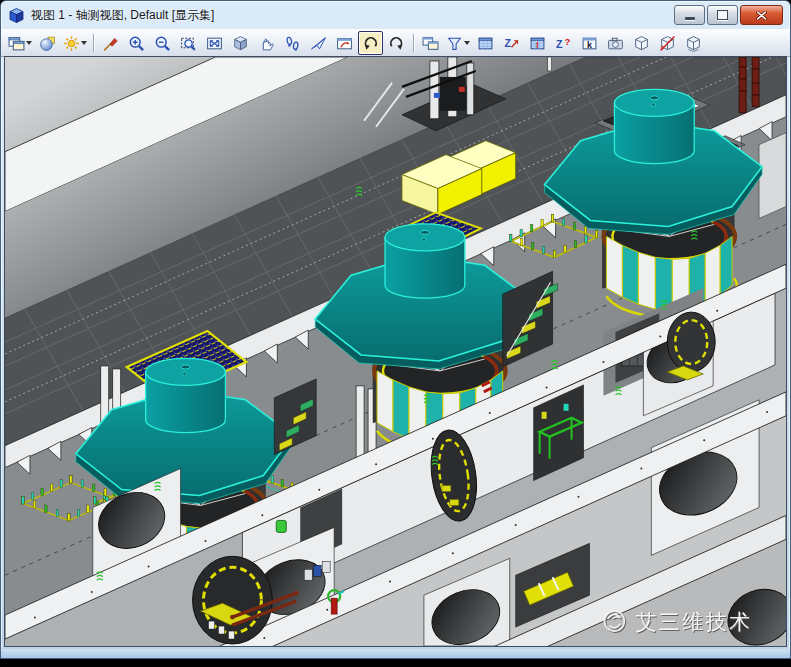 Image resolution: width=791 pixels, height=667 pixels. What do you see at coordinates (396, 43) in the screenshot?
I see `toolbar-button-view-next` at bounding box center [396, 43].